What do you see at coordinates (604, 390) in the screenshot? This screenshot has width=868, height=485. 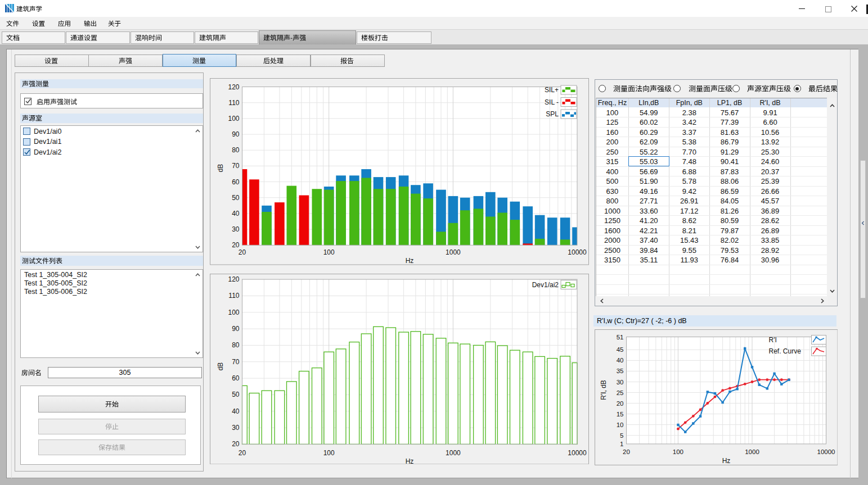 I see `svg-text: R'I, dB` at bounding box center [604, 390].